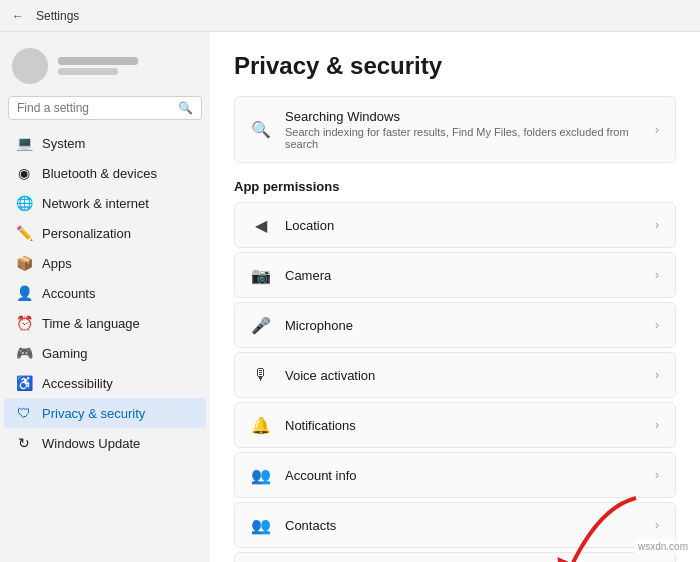 This screenshot has height=562, width=700. I want to click on searching-windows-sub: Search indexing for faster results, Find…, so click(463, 138).